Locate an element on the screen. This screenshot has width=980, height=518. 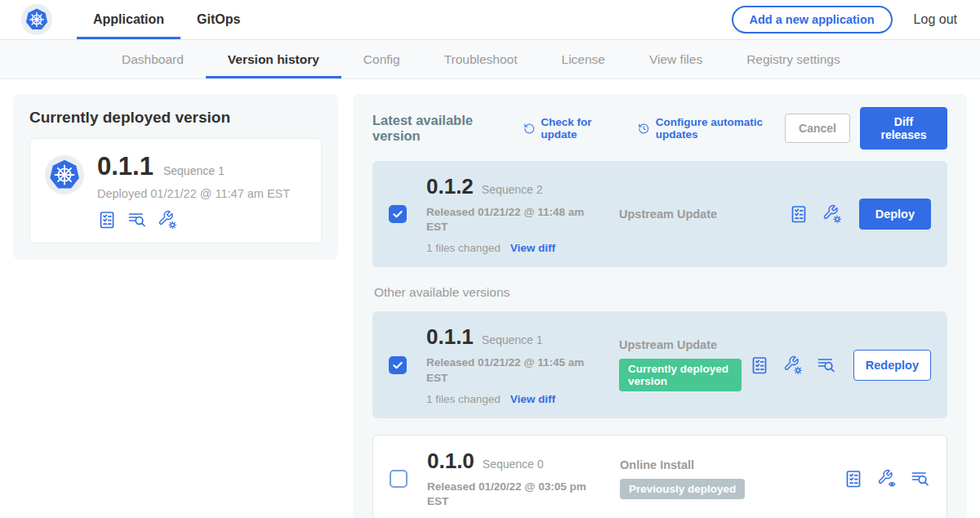
version-row-0-1-1: 0.1.1 Sequence 1 Released 01/21/22 @ 11:… is located at coordinates (660, 364).